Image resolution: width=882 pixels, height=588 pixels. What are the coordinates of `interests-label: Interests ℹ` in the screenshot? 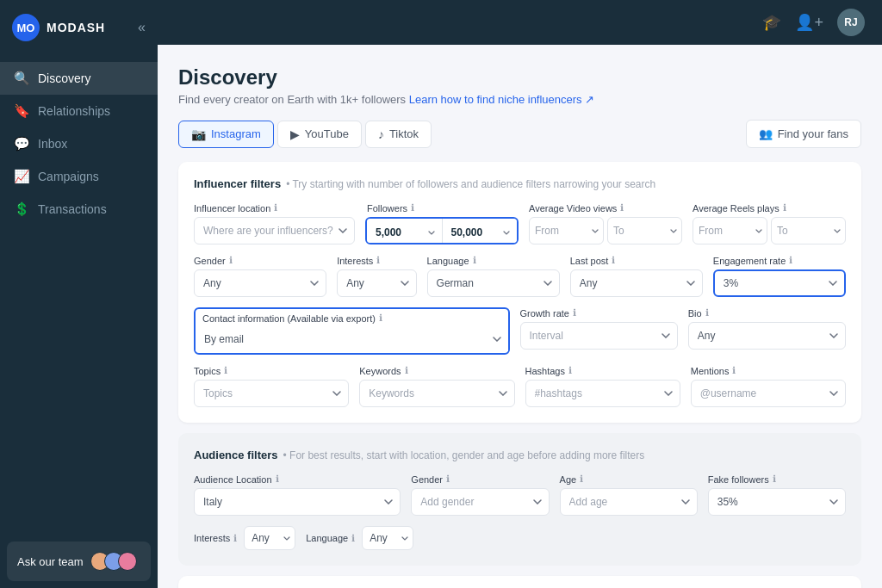 It's located at (376, 260).